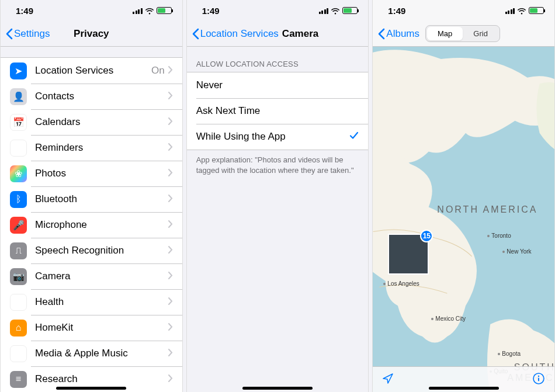  What do you see at coordinates (102, 328) in the screenshot?
I see `row-label: HomeKit` at bounding box center [102, 328].